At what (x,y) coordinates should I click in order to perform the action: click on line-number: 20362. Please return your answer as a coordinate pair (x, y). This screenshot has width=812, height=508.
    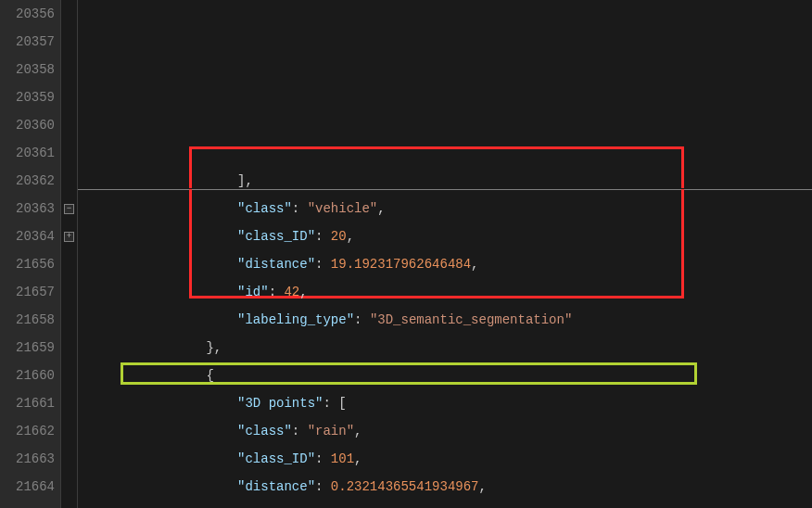
    Looking at the image, I should click on (28, 181).